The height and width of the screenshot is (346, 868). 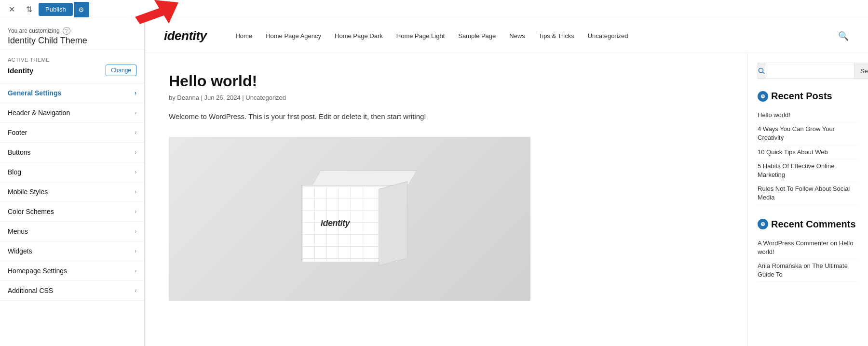 What do you see at coordinates (446, 117) in the screenshot?
I see `post-excerpt: Welcome to WordPress. This is your first…` at bounding box center [446, 117].